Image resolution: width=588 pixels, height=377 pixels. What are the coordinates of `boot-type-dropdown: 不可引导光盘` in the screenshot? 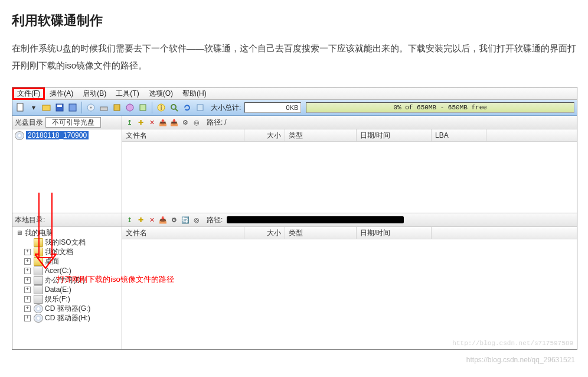 It's located at (73, 122).